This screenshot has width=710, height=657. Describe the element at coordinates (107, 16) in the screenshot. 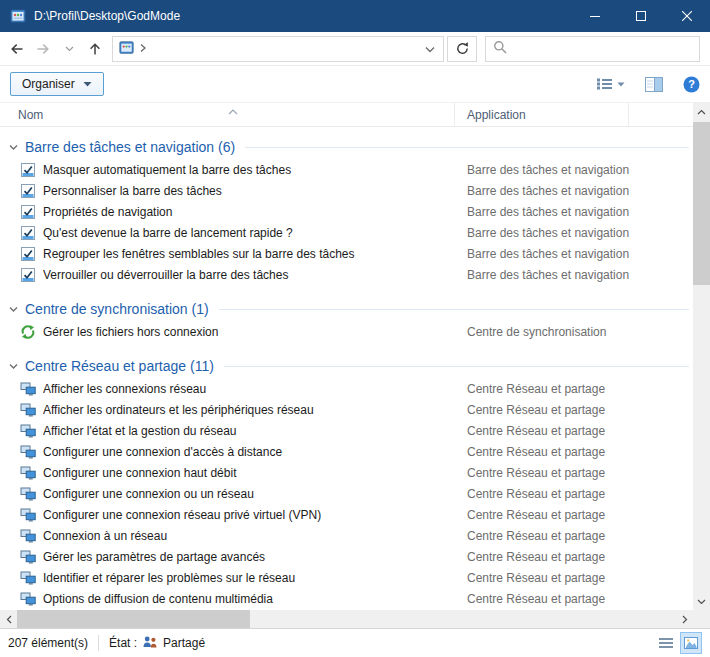

I see `window-title: D:\Profil\Desktop\GodMode` at that location.